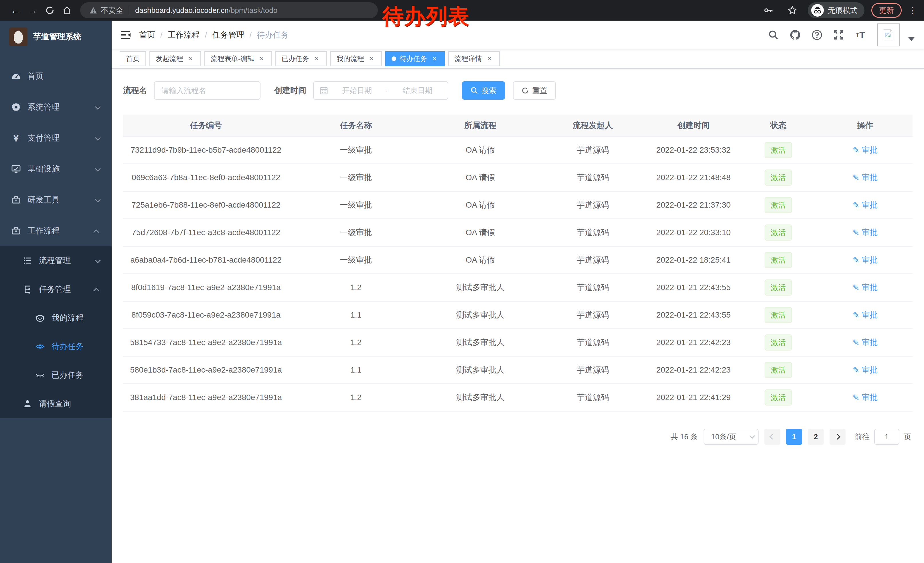 The image size is (924, 563). What do you see at coordinates (184, 35) in the screenshot?
I see `breadcrumb-l1: 工作流程` at bounding box center [184, 35].